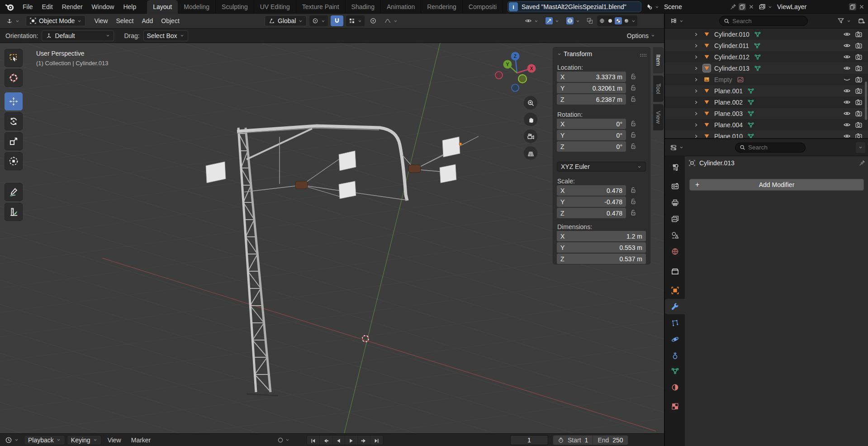 The image size is (868, 446). What do you see at coordinates (141, 440) in the screenshot?
I see `timeline-menu-marker: Marker` at bounding box center [141, 440].